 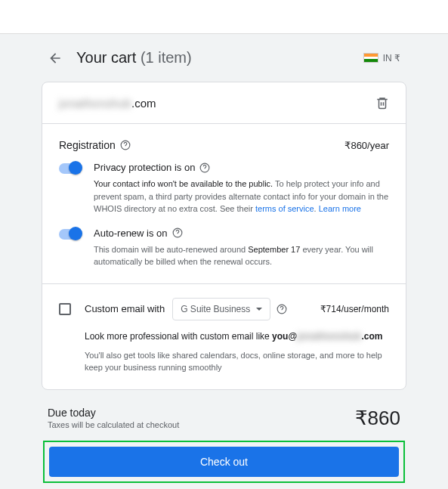 I want to click on learn-more-link: Learn more, so click(x=340, y=209).